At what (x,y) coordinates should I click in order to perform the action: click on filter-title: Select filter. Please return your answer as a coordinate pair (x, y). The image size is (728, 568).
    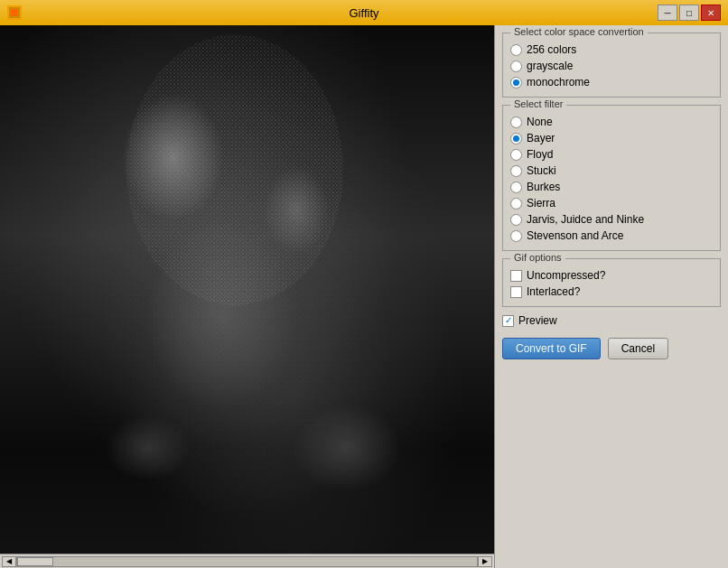
    Looking at the image, I should click on (538, 104).